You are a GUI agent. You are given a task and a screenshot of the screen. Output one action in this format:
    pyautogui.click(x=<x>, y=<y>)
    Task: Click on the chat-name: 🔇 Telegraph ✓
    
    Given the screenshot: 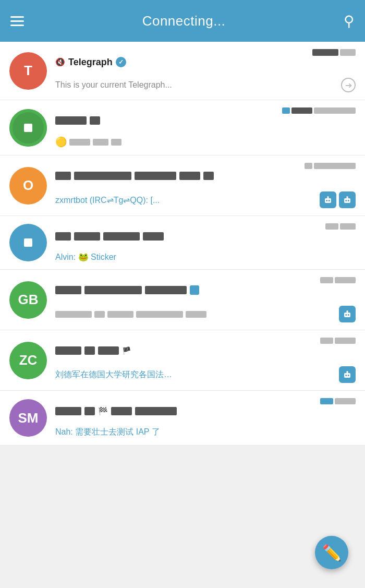 What is the action you would take?
    pyautogui.click(x=91, y=63)
    